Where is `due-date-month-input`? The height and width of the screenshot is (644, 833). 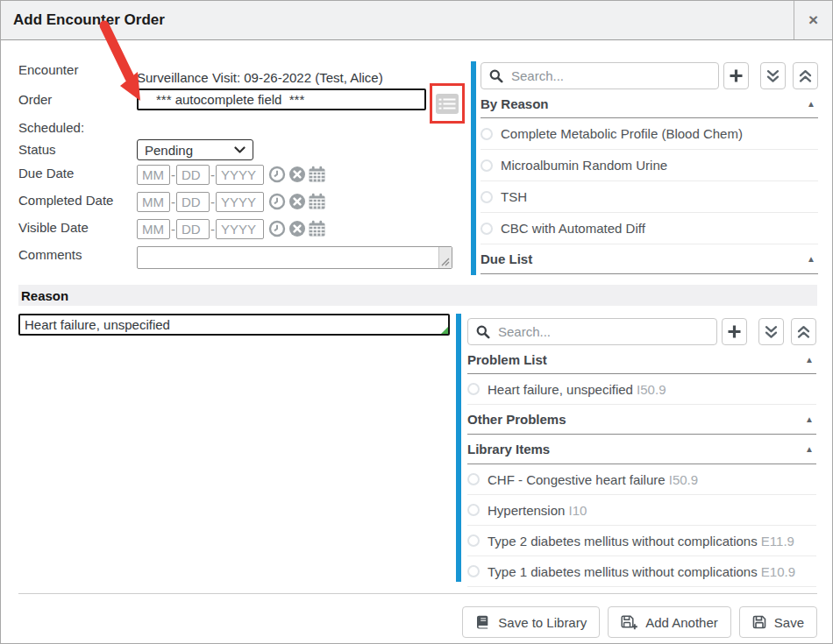
due-date-month-input is located at coordinates (153, 175).